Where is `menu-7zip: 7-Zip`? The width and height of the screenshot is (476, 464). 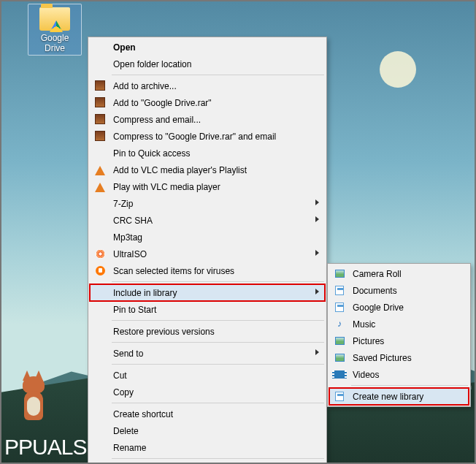 menu-7zip: 7-Zip is located at coordinates (207, 203).